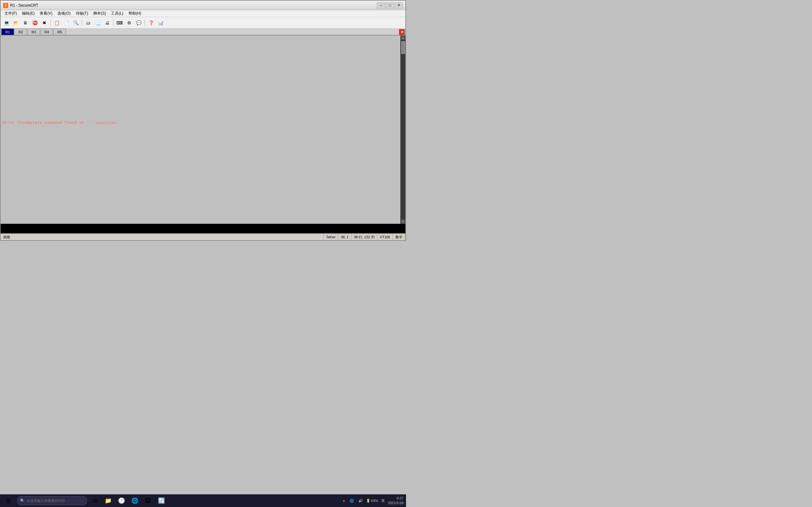  What do you see at coordinates (20, 62) in the screenshot?
I see `terminal-line: [Huawei]int lo` at bounding box center [20, 62].